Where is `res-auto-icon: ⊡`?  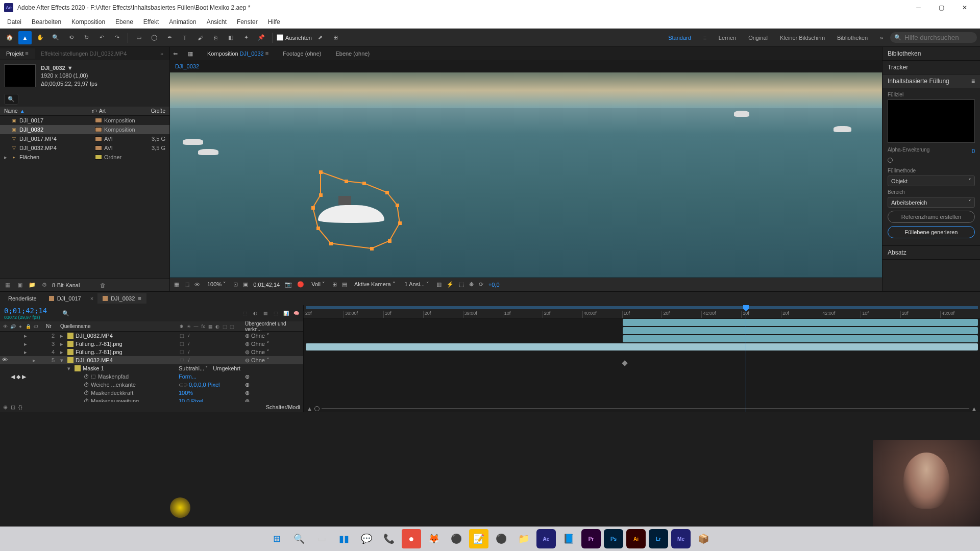 res-auto-icon: ⊡ is located at coordinates (236, 285).